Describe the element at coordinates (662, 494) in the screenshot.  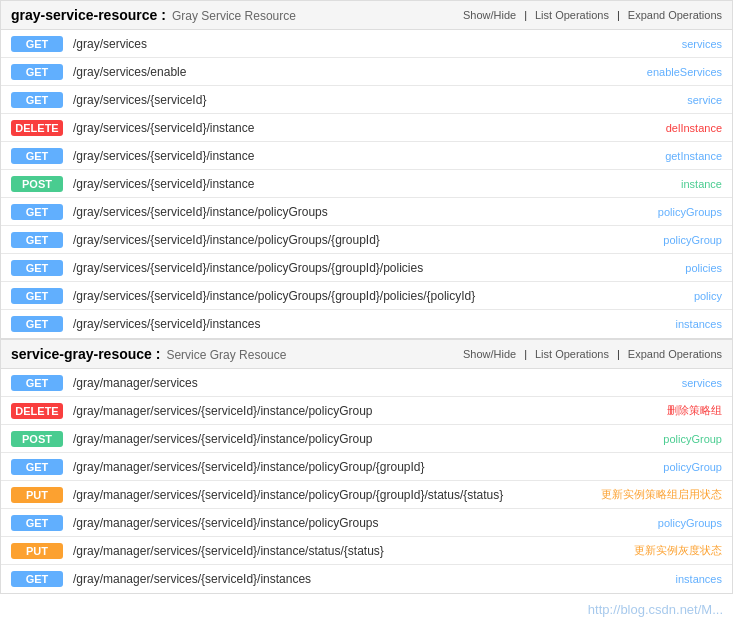
I see `api-tag: 更新实例策略组启用状态` at that location.